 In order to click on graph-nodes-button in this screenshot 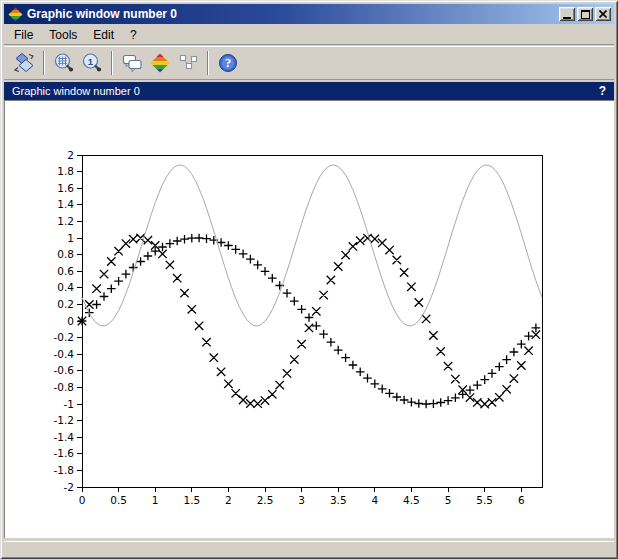, I will do `click(188, 64)`.